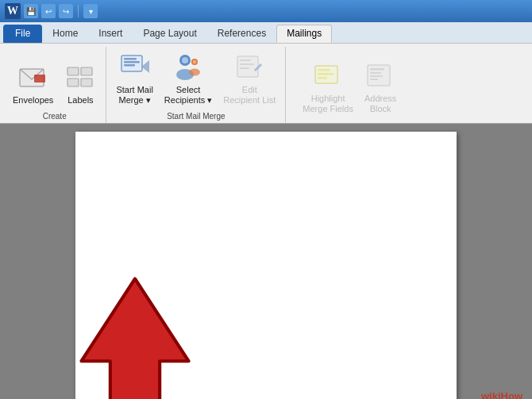  I want to click on undo-btn: ↩, so click(48, 11).